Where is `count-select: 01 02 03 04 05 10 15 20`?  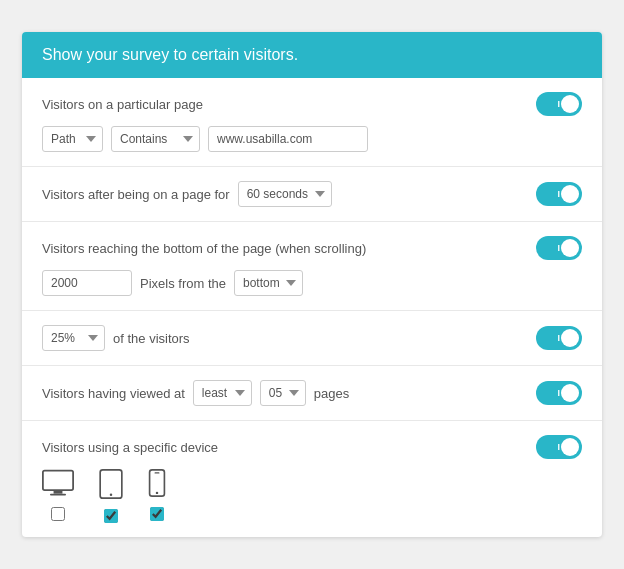
count-select: 01 02 03 04 05 10 15 20 is located at coordinates (283, 393).